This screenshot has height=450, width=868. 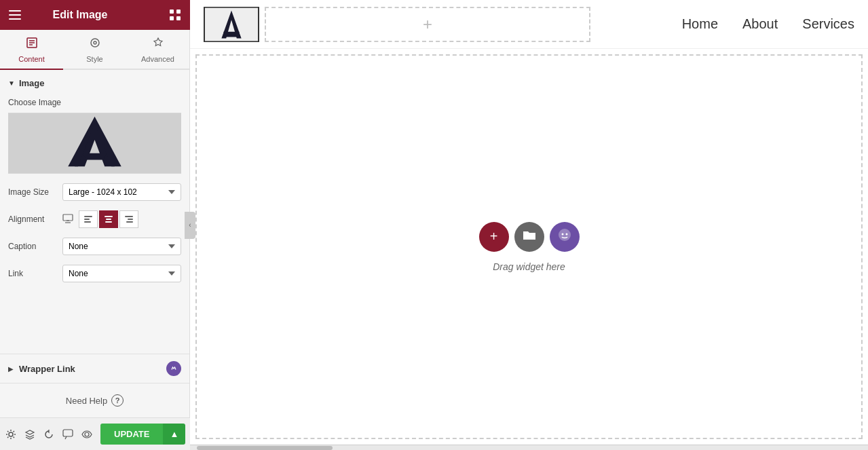 I want to click on alignment-label: Alignment, so click(x=33, y=219).